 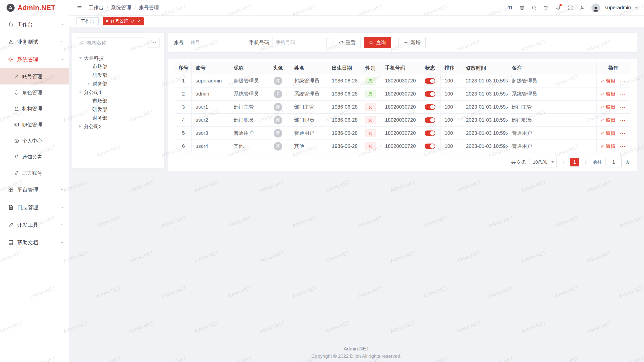 I want to click on profile-button, so click(x=582, y=8).